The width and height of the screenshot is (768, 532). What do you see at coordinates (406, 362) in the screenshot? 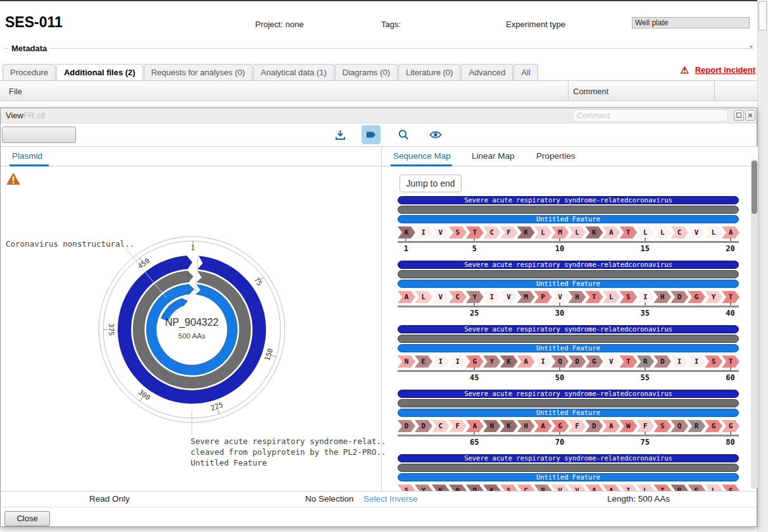
I see `aa-residue: N` at bounding box center [406, 362].